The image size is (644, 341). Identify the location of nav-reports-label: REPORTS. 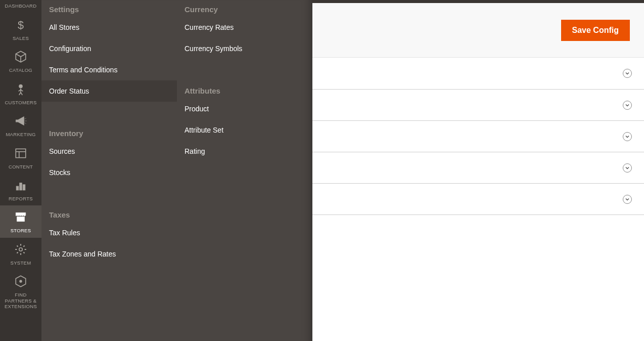
(21, 198).